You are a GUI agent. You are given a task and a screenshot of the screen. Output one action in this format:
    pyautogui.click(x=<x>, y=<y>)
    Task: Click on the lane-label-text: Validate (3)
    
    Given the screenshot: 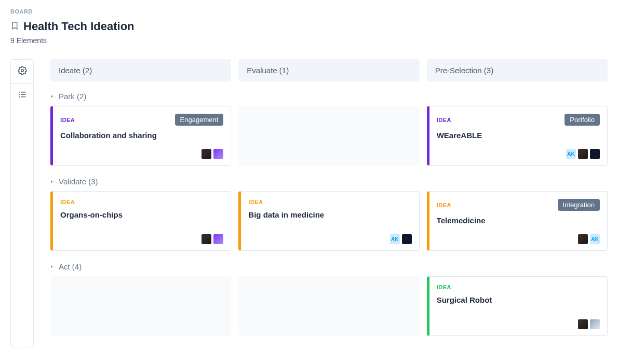 What is the action you would take?
    pyautogui.click(x=78, y=182)
    